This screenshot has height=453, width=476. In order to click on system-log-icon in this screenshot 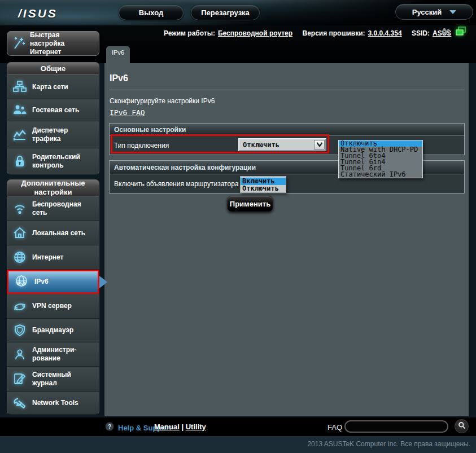, I will do `click(20, 379)`.